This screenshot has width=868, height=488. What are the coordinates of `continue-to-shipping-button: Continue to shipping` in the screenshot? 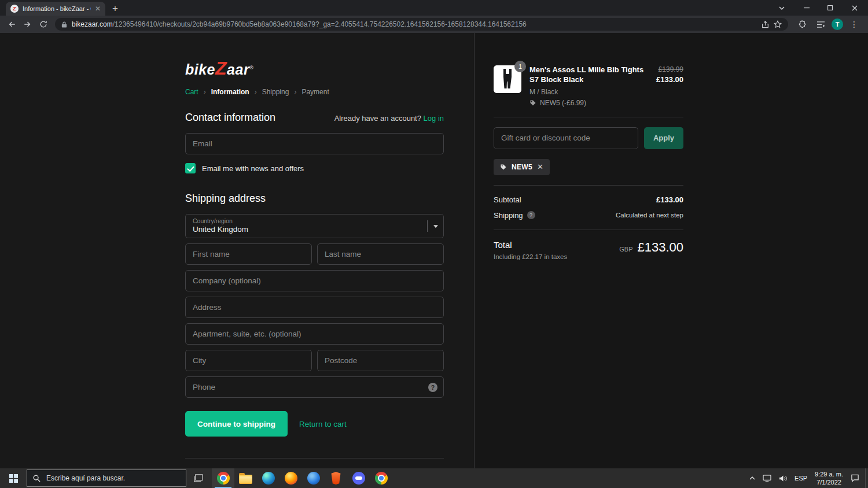 It's located at (236, 424).